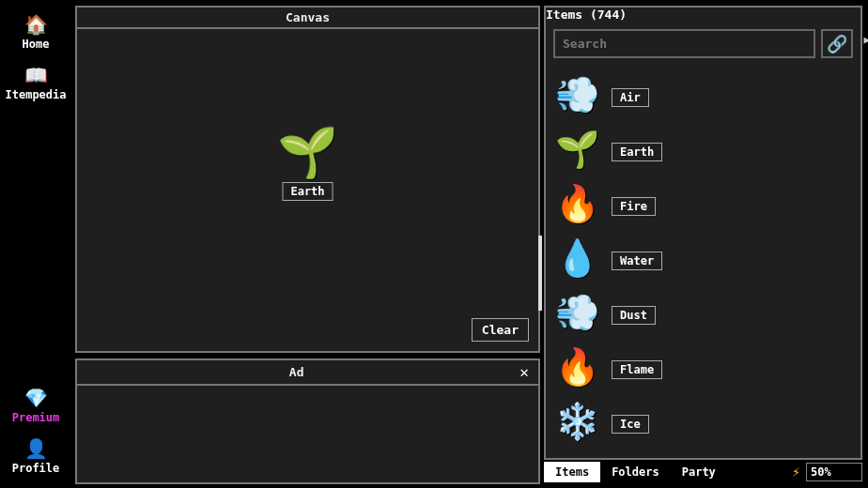 This screenshot has height=488, width=868. Describe the element at coordinates (36, 398) in the screenshot. I see `diamond-icon: 💎` at that location.